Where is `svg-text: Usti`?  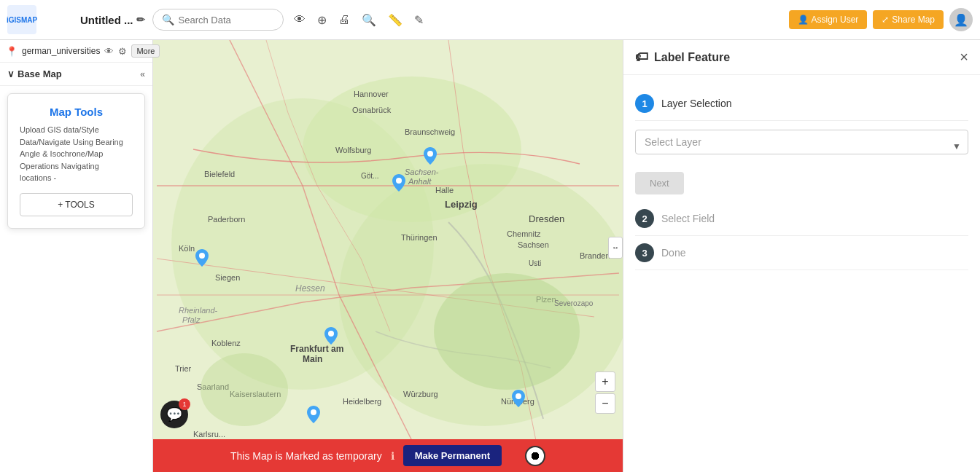
svg-text: Usti is located at coordinates (535, 264).